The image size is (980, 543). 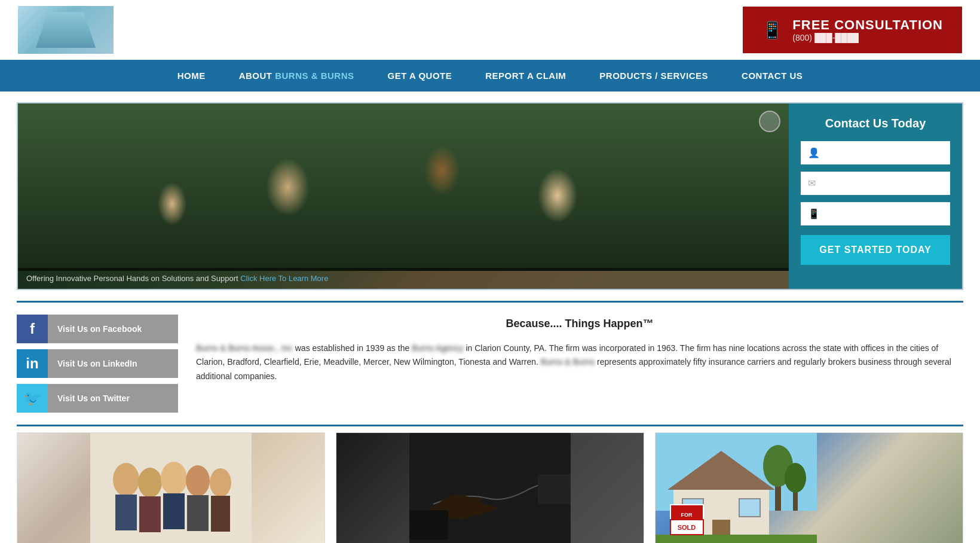 I want to click on hero-learn-more-link: Click Here To Learn More, so click(x=284, y=279).